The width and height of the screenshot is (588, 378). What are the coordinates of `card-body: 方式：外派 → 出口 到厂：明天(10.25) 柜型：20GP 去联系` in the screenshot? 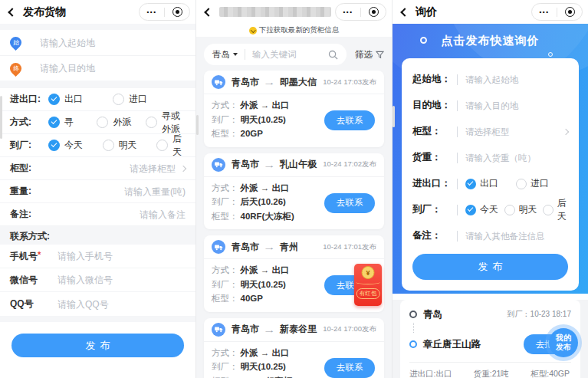 It's located at (294, 121).